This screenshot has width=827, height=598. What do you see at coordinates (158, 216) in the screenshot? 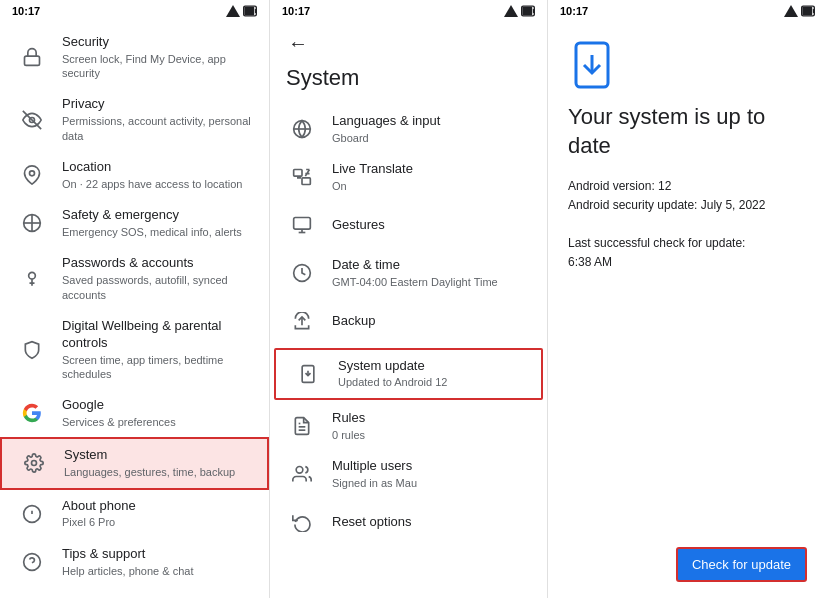
I see `safety-title: Safety & emergency` at bounding box center [158, 216].